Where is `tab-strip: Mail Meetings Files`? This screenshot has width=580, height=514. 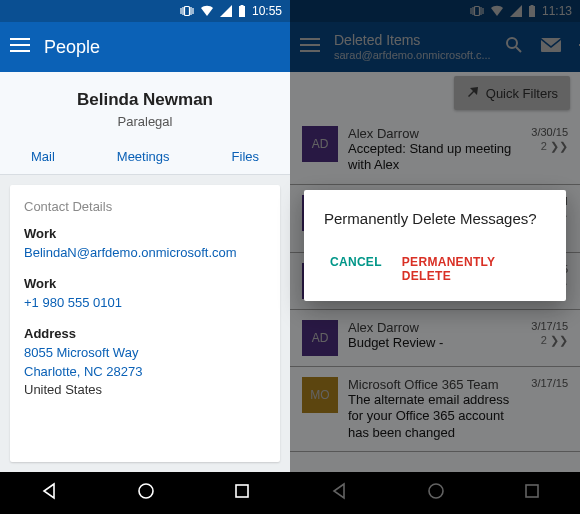 tab-strip: Mail Meetings Files is located at coordinates (145, 157).